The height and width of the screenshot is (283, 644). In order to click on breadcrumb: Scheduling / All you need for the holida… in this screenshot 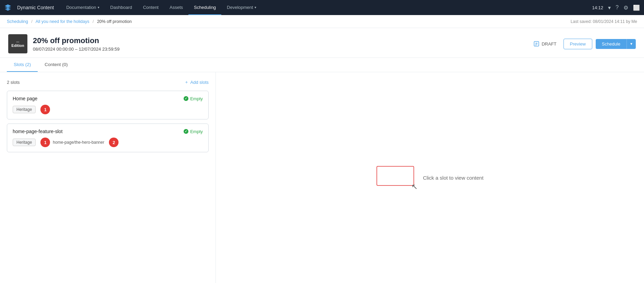, I will do `click(322, 22)`.